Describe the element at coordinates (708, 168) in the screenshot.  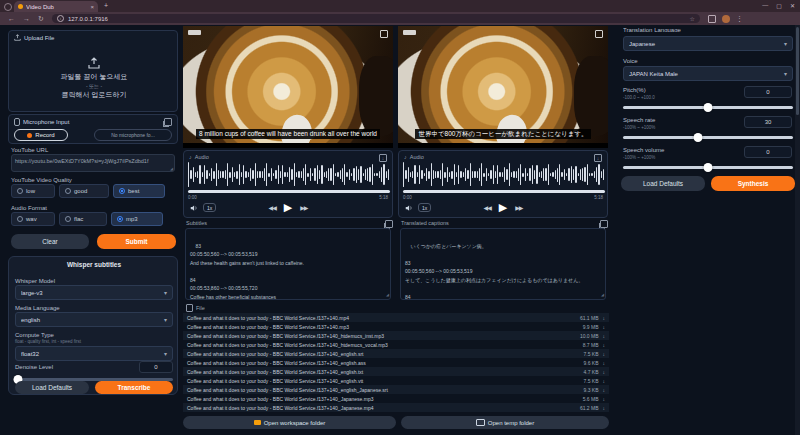
I see `volume-slider` at that location.